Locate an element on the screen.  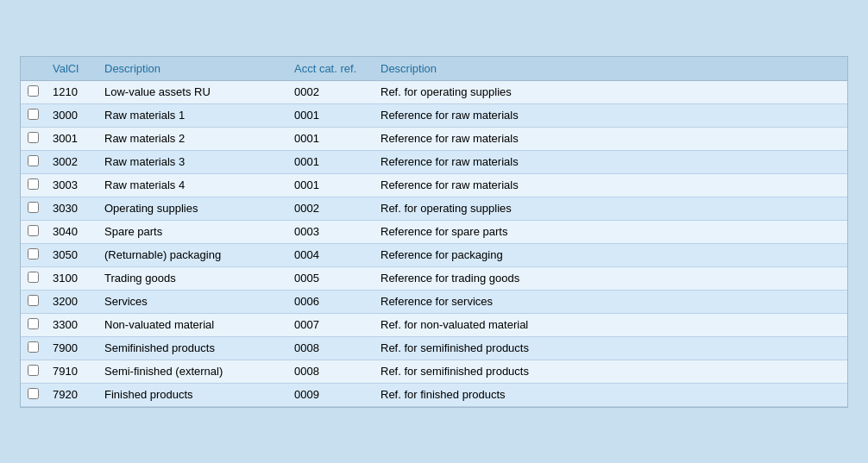
row-acct-cat-ref: 0005 is located at coordinates (330, 278).